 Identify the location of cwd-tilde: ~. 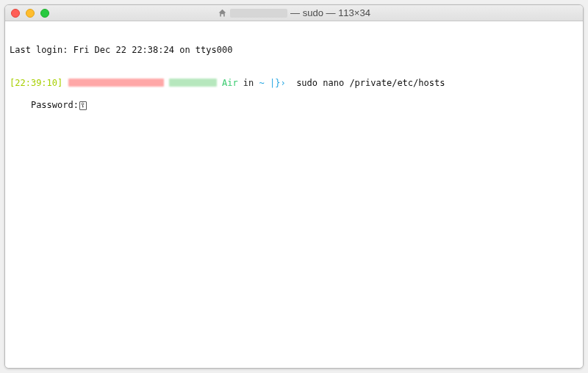
(262, 83).